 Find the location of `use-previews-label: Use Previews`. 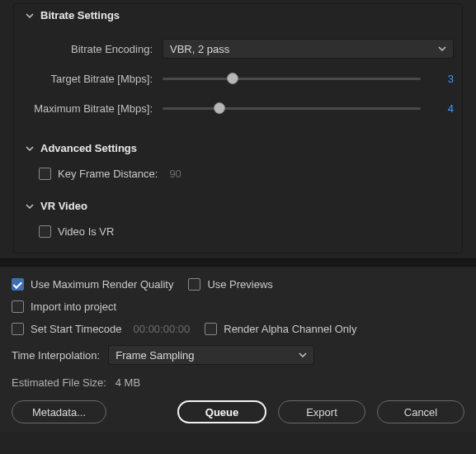

use-previews-label: Use Previews is located at coordinates (239, 284).